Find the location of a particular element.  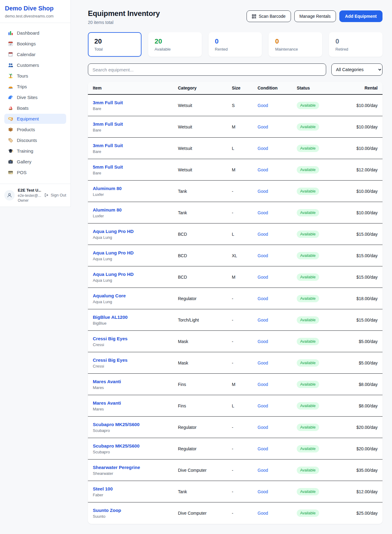

sidebar-item: Training is located at coordinates (35, 151).